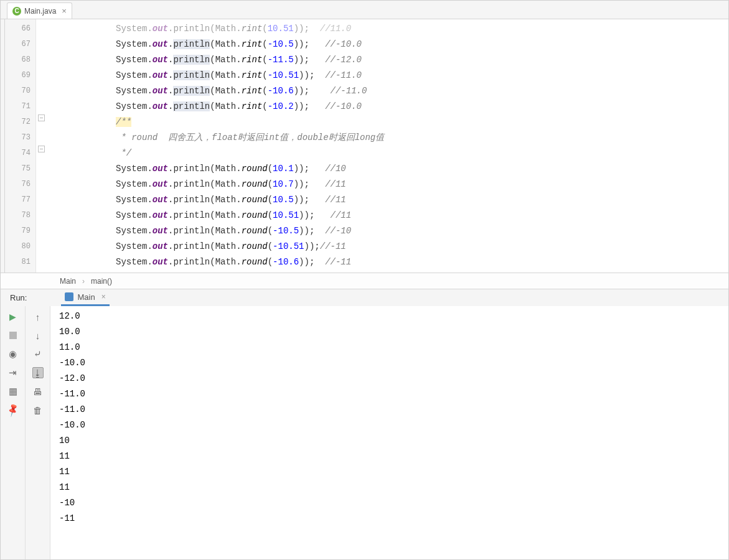 The image size is (729, 560). Describe the element at coordinates (393, 316) in the screenshot. I see `output-line: 12.0` at that location.